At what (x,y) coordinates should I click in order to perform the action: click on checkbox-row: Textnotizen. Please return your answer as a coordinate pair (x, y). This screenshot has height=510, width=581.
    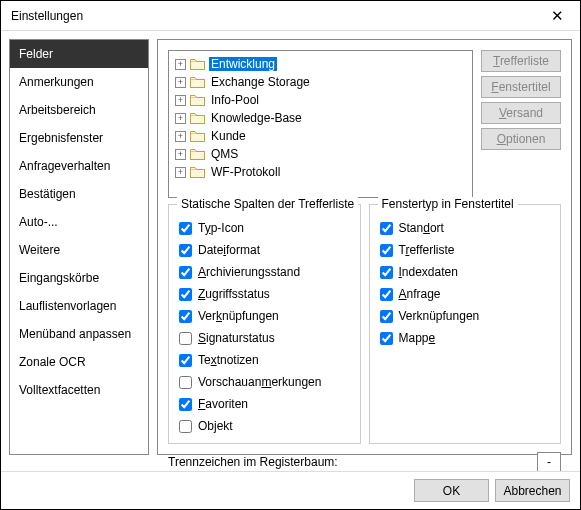
    Looking at the image, I should click on (264, 360).